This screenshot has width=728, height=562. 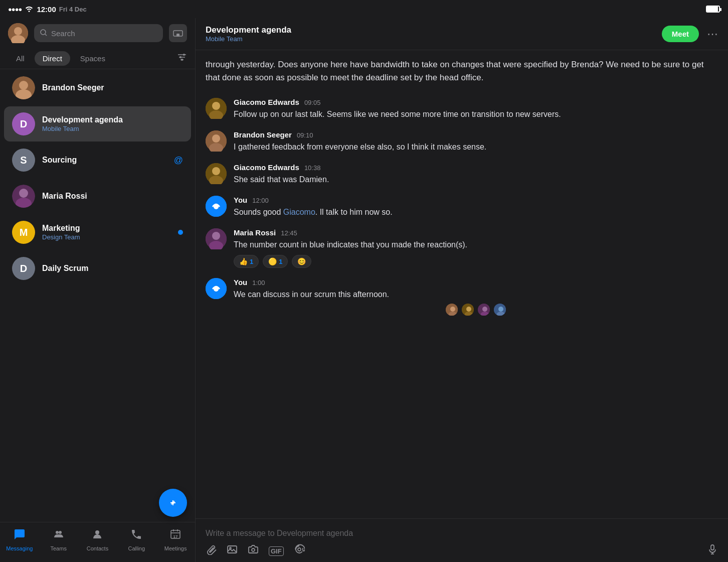 What do you see at coordinates (112, 88) in the screenshot?
I see `conv-name-brandon: Brandon Seeger` at bounding box center [112, 88].